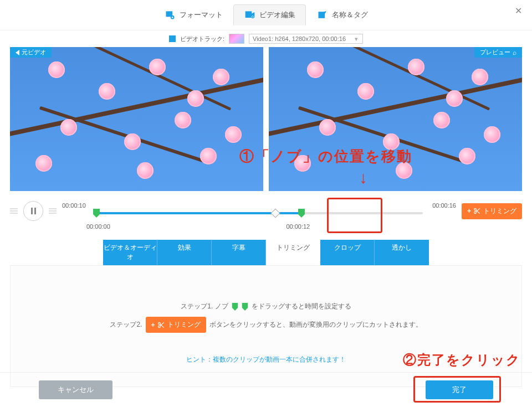  What do you see at coordinates (293, 253) in the screenshot?
I see `subtab-trim: トリミング` at bounding box center [293, 253].